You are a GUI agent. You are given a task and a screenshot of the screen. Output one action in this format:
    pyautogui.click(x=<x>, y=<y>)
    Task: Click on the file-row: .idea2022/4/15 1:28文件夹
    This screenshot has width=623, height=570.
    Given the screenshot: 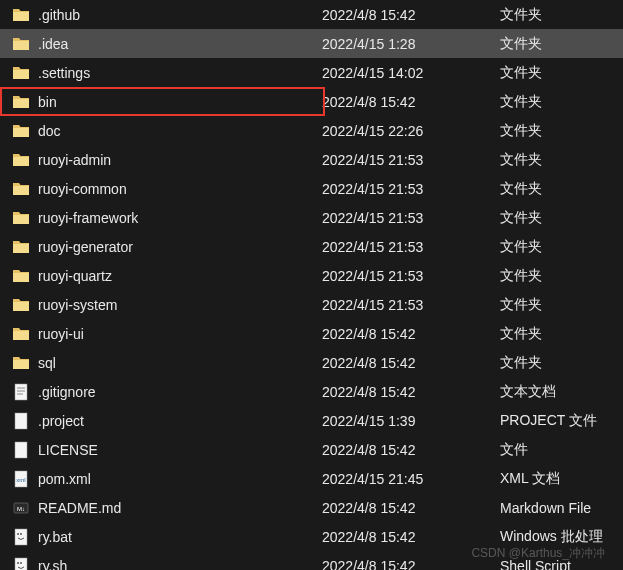 What is the action you would take?
    pyautogui.click(x=312, y=44)
    